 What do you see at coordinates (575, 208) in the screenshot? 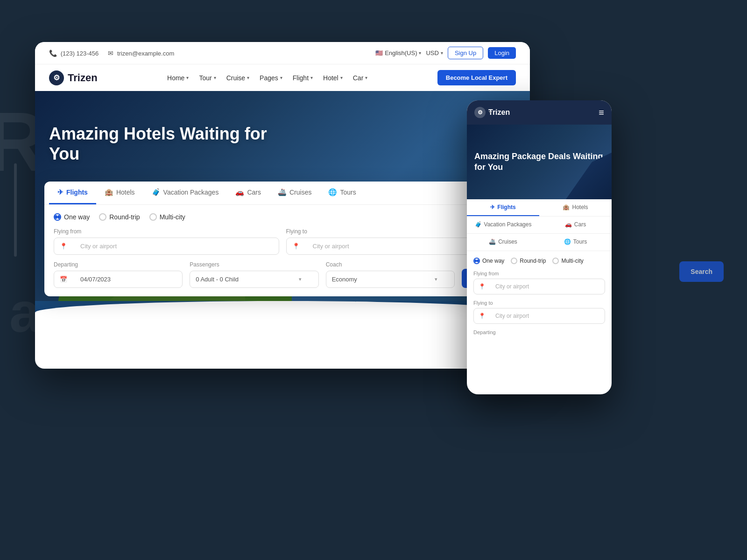
I see `mobile-tab-hotels: 🏨 Hotels` at bounding box center [575, 208].